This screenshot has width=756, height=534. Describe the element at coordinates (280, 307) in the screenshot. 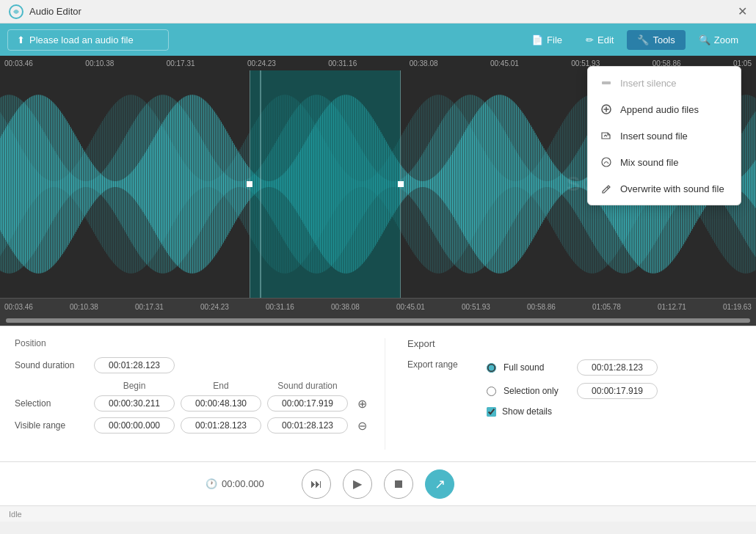

I see `ruler-label: 00:31.16` at that location.